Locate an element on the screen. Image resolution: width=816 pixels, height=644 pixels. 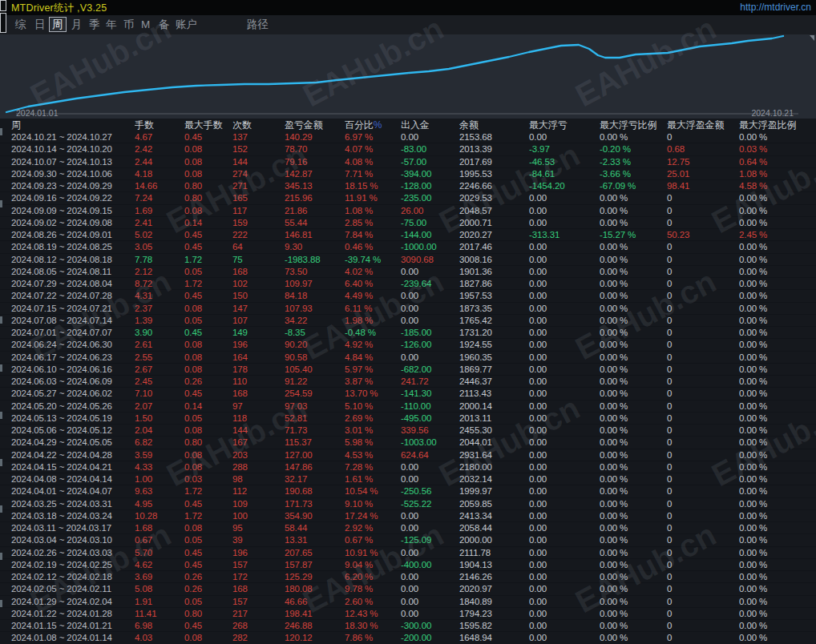
table-row: 2024.04.01 ~ 2024.04.079.631.72112190.68… is located at coordinates (408, 492).